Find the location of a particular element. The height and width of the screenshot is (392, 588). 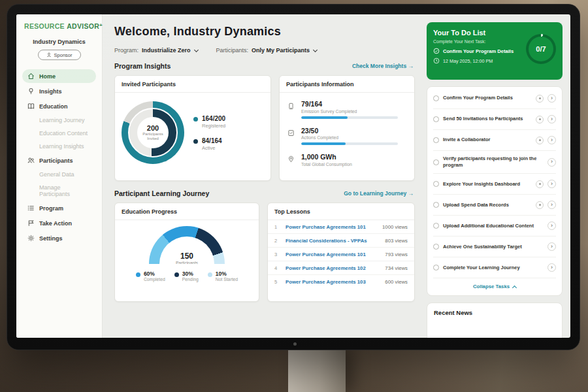

brand-logo: RESOURCE ADVISOR+ is located at coordinates (60, 26).